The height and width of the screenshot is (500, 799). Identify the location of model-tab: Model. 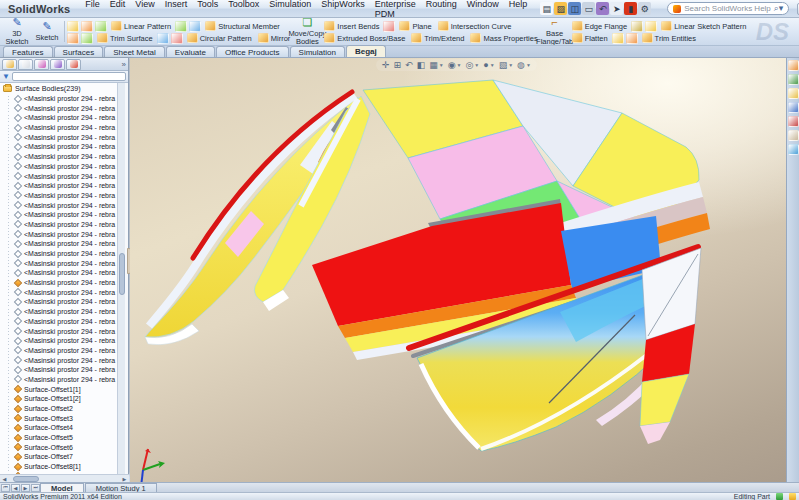
(62, 488).